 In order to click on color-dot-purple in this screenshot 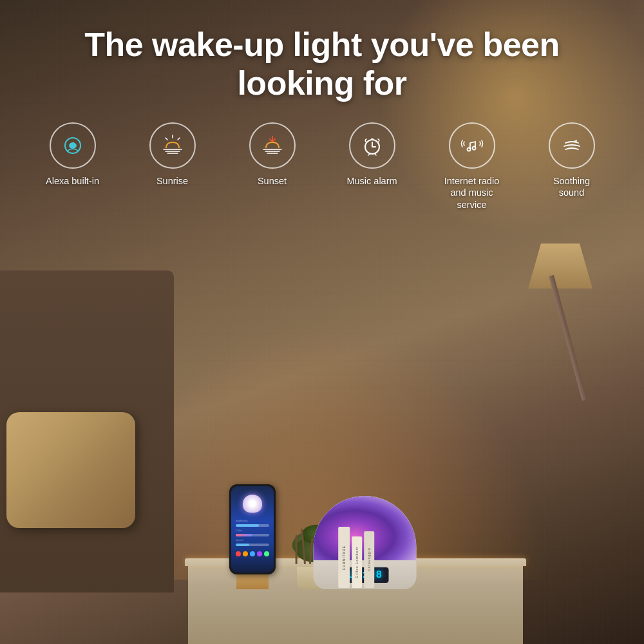, I will do `click(260, 554)`.